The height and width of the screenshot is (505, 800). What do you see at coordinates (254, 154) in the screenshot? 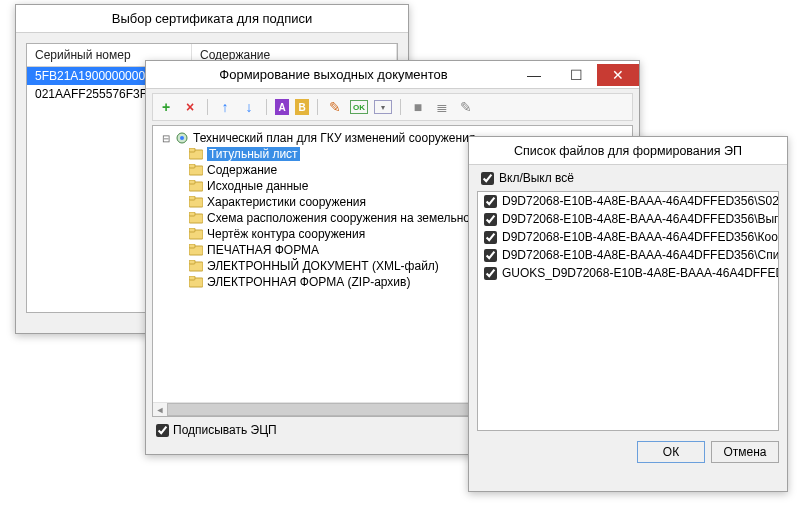
I see `tree-node-label: Титульный лист` at bounding box center [254, 154].